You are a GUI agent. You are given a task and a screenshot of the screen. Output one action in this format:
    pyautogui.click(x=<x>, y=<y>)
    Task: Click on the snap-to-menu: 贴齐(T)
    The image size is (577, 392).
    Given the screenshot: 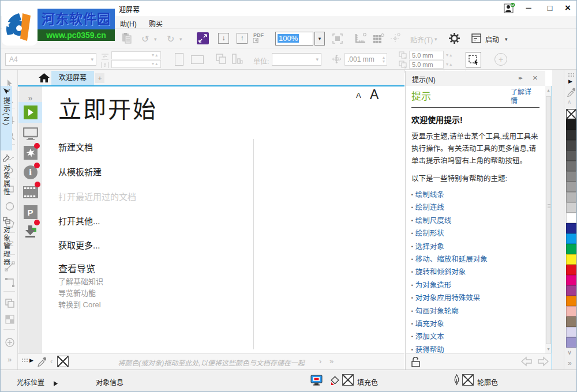 What is the action you would take?
    pyautogui.click(x=421, y=39)
    